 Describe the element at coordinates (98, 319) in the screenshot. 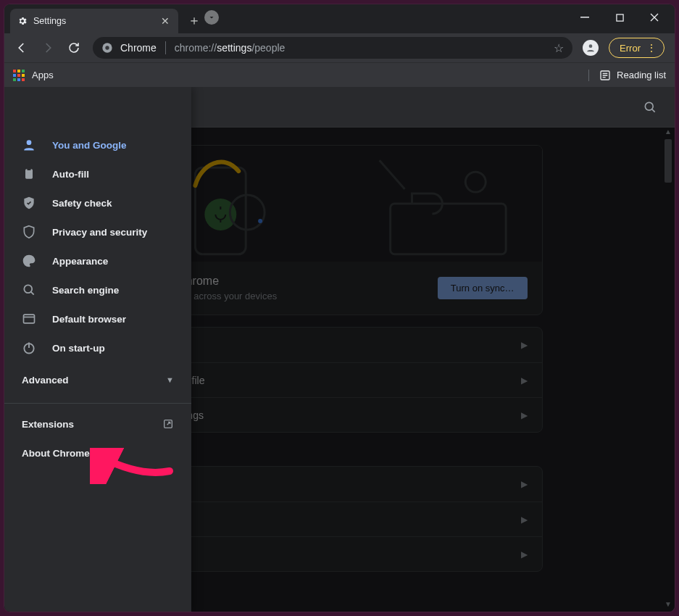

I see `sidebar-item-default-browser: Default browser` at that location.